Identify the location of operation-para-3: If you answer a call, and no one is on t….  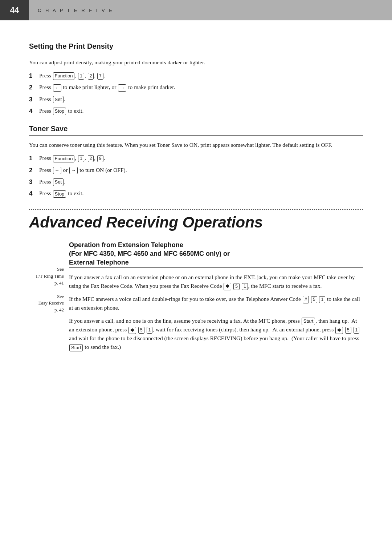
(216, 334).